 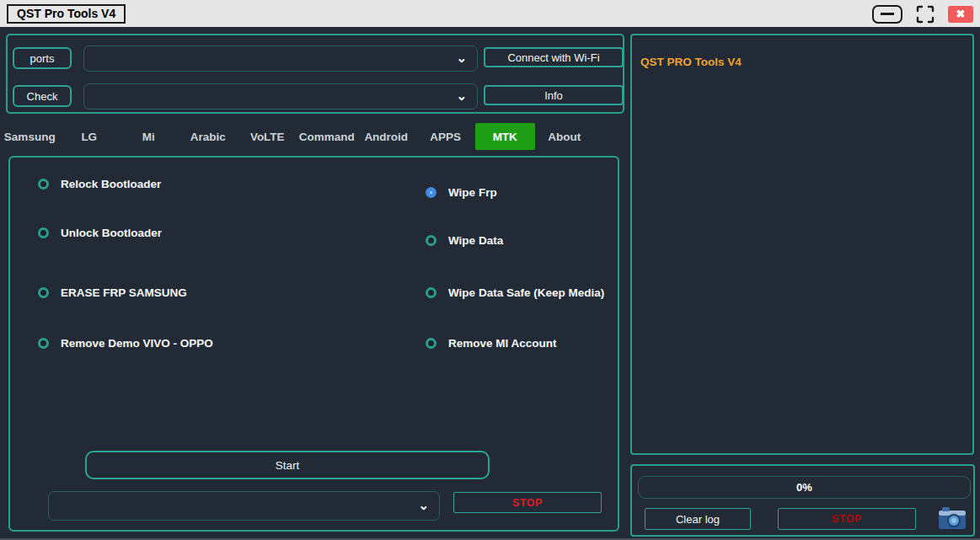 I want to click on clear-log-button: Clear log, so click(x=698, y=519).